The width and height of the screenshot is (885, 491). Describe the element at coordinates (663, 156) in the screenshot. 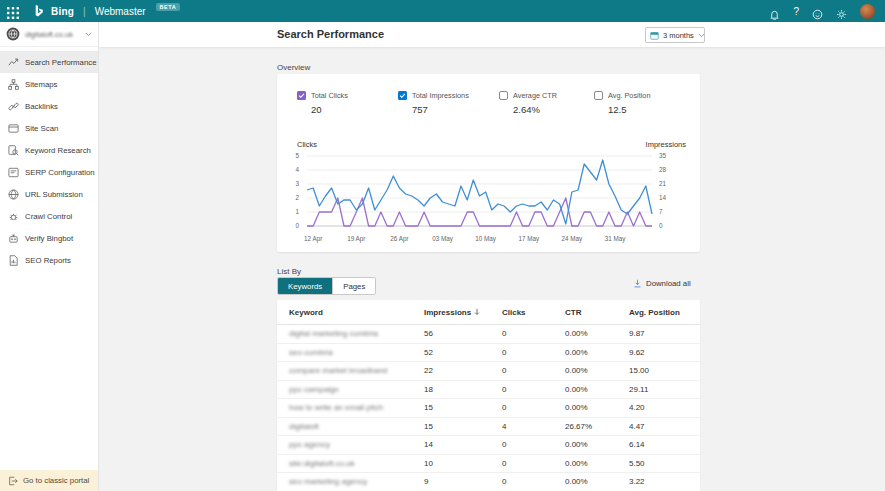

I see `svg-text: 35` at that location.